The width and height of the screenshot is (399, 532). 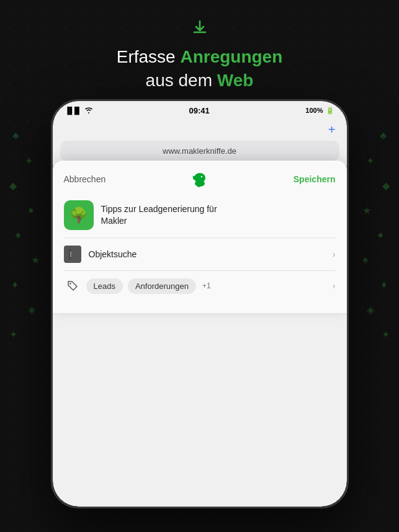 What do you see at coordinates (72, 110) in the screenshot?
I see `signal-icon: ▐▌█` at bounding box center [72, 110].